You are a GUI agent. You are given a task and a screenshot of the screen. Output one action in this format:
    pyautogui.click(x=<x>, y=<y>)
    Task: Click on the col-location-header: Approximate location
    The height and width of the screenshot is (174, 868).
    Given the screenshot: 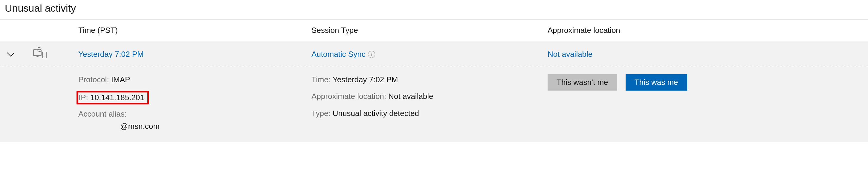 What is the action you would take?
    pyautogui.click(x=584, y=30)
    